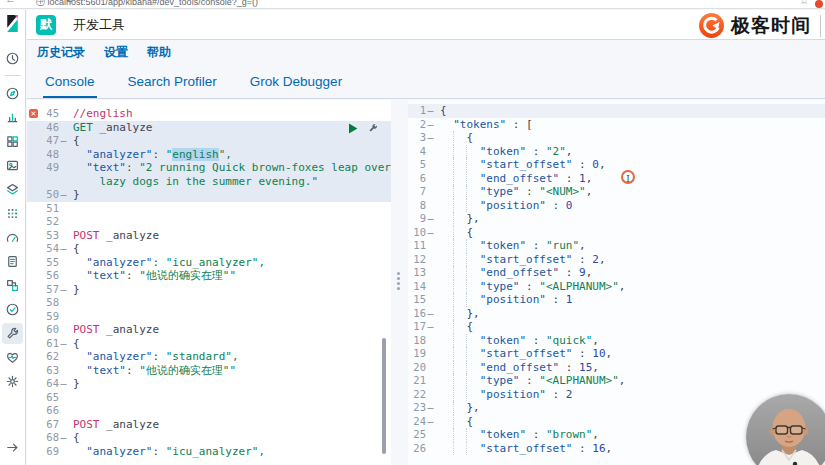  Describe the element at coordinates (616, 206) in the screenshot. I see `response-line: 8 "position" : 0` at that location.